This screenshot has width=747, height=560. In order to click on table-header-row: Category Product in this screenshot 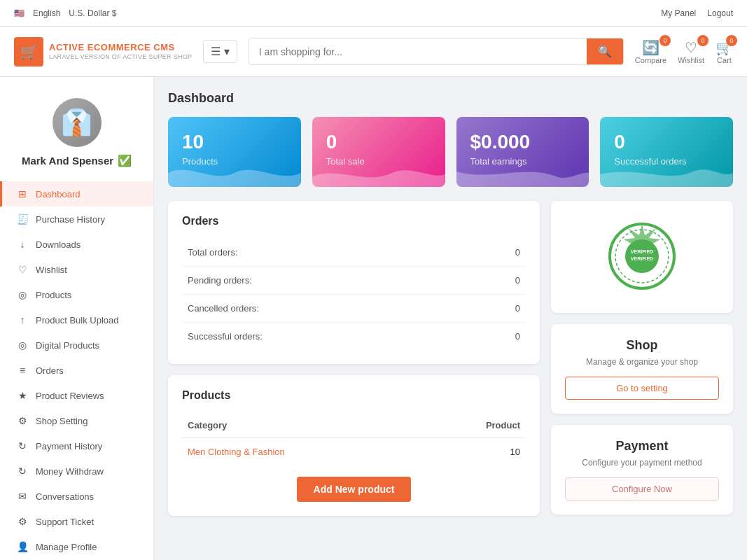, I will do `click(354, 426)`.